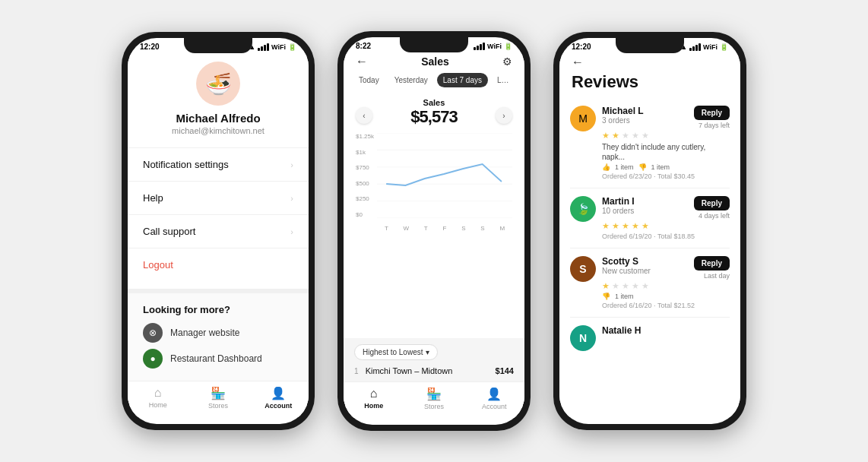  What do you see at coordinates (261, 49) in the screenshot?
I see `bar2` at bounding box center [261, 49].